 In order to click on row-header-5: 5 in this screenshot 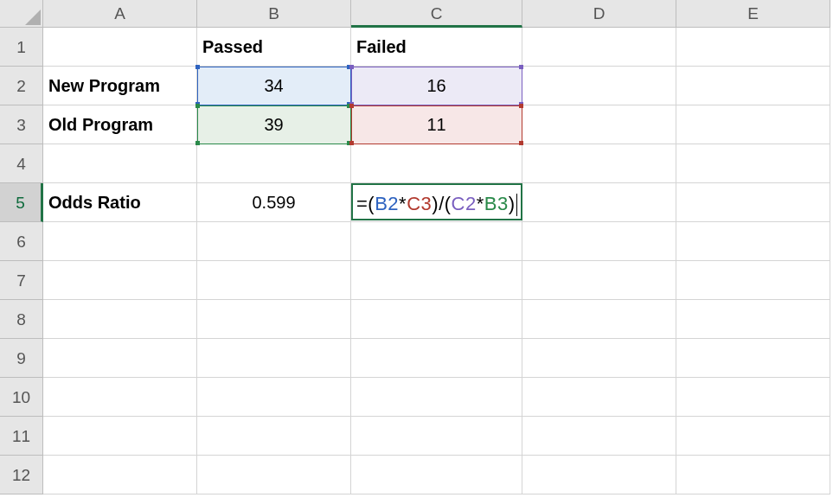, I will do `click(22, 202)`.